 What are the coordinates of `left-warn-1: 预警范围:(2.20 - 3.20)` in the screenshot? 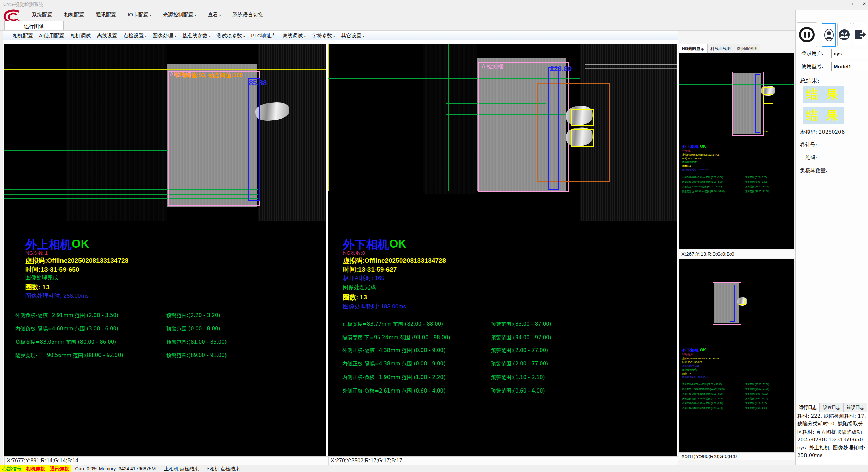 It's located at (194, 316).